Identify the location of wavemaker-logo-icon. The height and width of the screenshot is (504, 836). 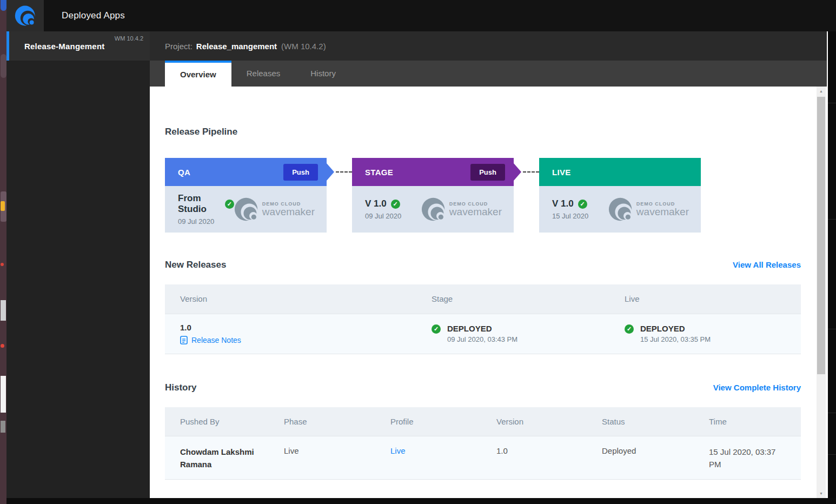
(25, 16).